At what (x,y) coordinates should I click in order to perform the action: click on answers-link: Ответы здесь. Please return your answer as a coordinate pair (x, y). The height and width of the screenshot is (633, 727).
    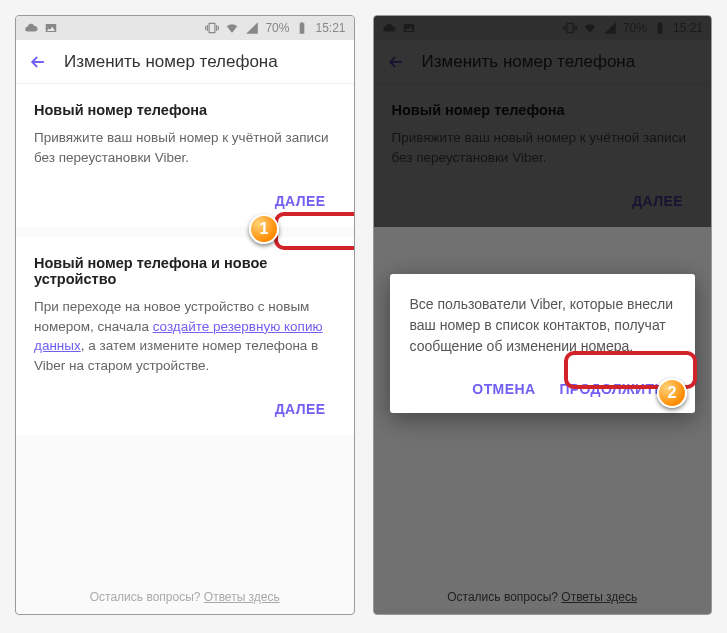
    Looking at the image, I should click on (242, 597).